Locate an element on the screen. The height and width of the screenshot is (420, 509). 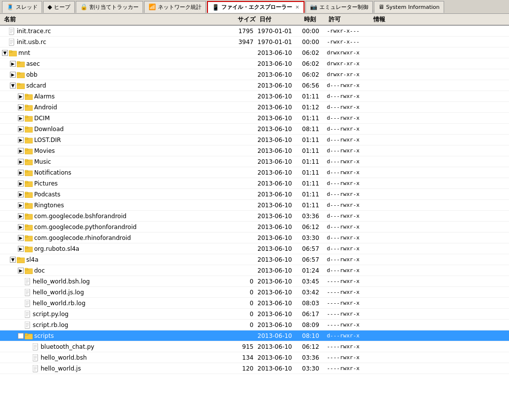
table-row: ▶Movies2013-06-1001:11d---rwxr-x is located at coordinates (254, 151).